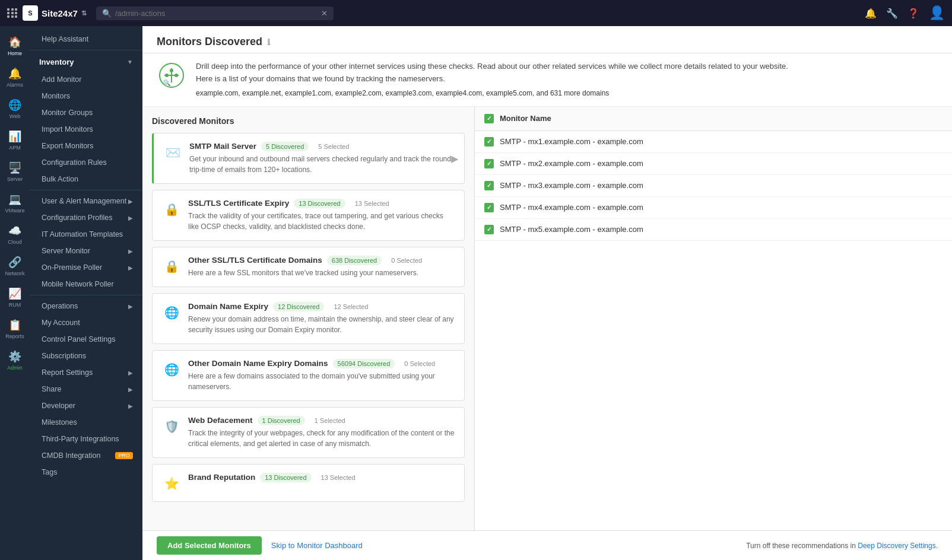 The image size is (952, 560). Describe the element at coordinates (209, 546) in the screenshot. I see `add-selected-monitors-button: Add Selected Monitors` at that location.